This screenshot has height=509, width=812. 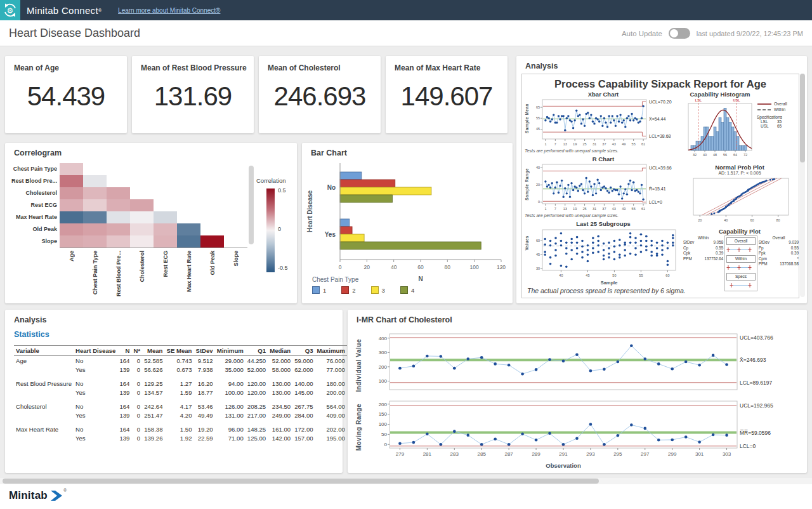 I want to click on heatmap-row-label: Max Heart Rate, so click(x=32, y=217).